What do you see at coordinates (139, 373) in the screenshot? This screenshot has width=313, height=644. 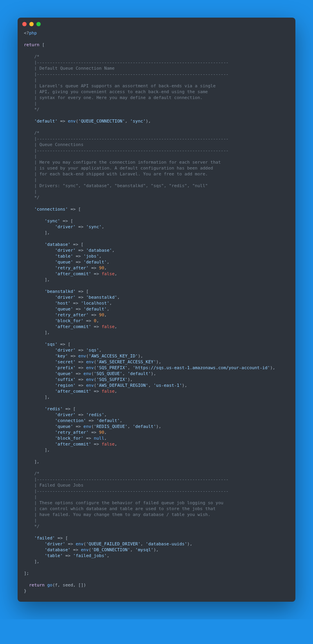 I see `sqs-queue-def: 'default'` at bounding box center [139, 373].